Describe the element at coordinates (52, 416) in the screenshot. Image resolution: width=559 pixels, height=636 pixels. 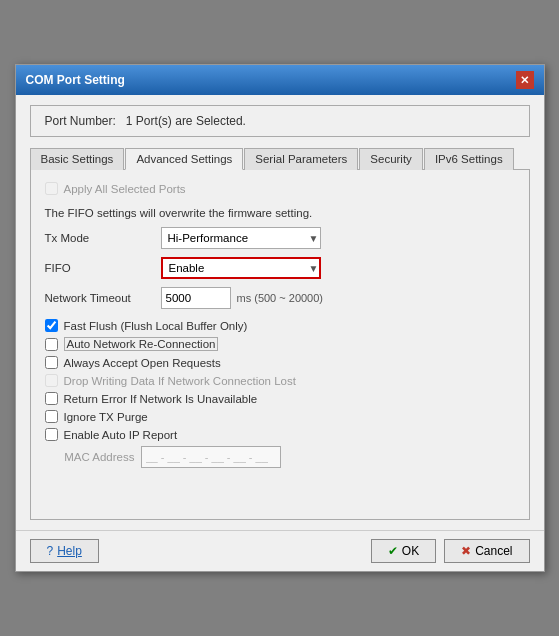
I see `ignore-tx-checkbox` at that location.